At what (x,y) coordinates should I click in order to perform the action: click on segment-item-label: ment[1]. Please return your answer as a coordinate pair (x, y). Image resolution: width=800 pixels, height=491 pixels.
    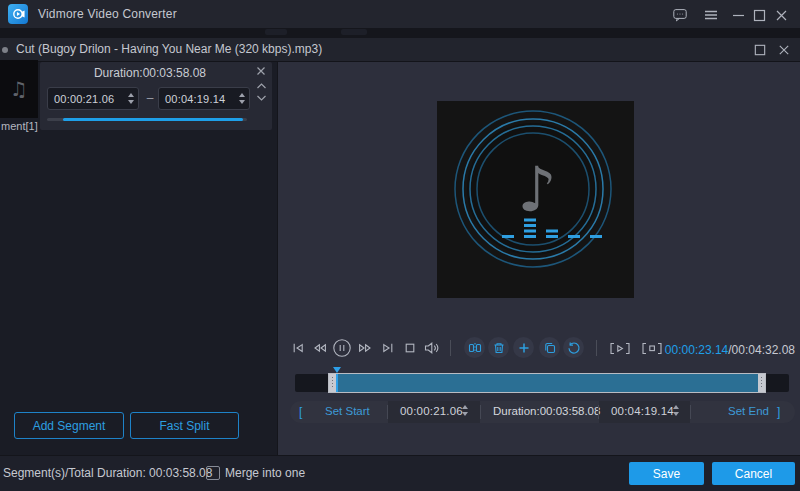
    Looking at the image, I should click on (20, 126).